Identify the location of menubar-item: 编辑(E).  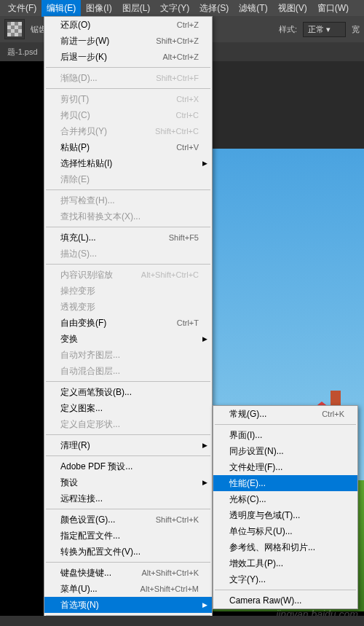
(61, 9).